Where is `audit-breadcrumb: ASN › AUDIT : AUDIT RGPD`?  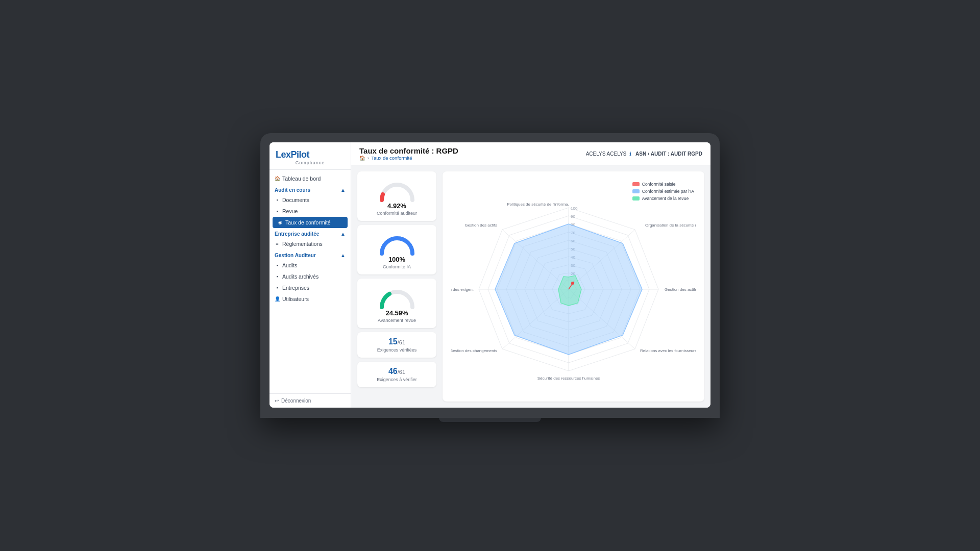 audit-breadcrumb: ASN › AUDIT : AUDIT RGPD is located at coordinates (669, 154).